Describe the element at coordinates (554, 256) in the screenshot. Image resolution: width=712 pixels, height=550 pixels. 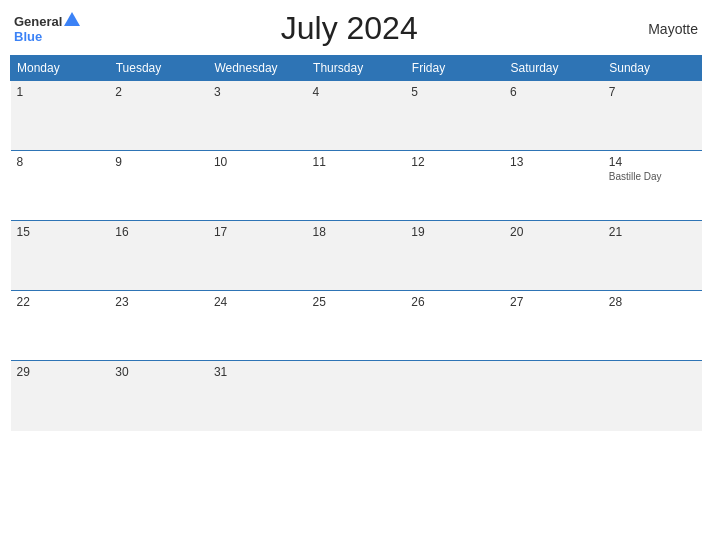
I see `day-cell: 20` at that location.